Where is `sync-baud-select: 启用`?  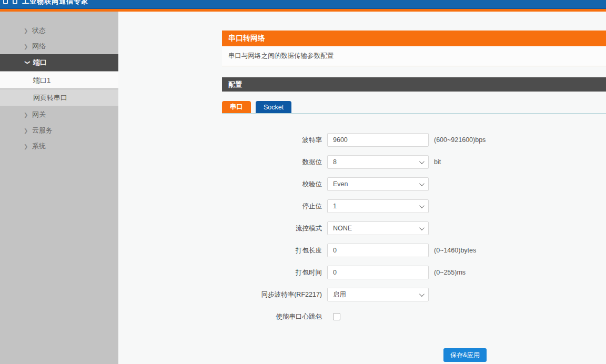
sync-baud-select: 启用 is located at coordinates (378, 295).